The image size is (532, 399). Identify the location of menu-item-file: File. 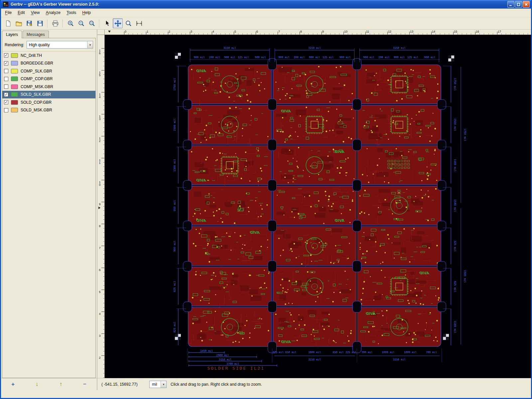
(8, 13).